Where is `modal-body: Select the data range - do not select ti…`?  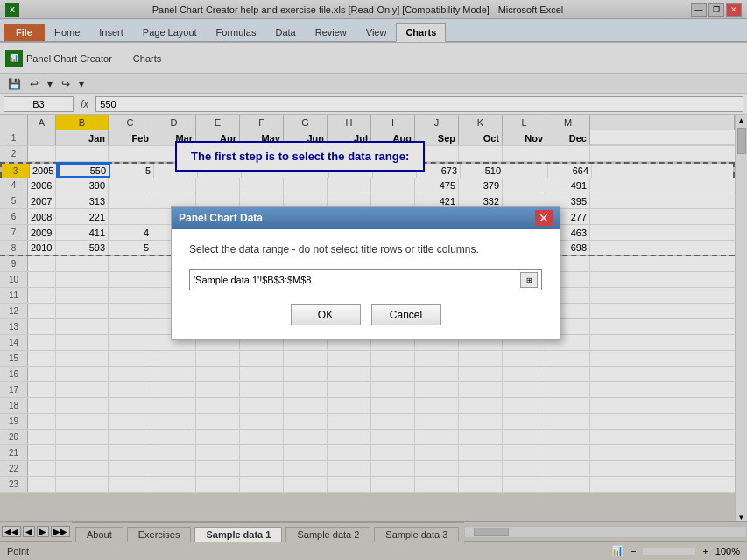
modal-body: Select the data range - do not select ti… is located at coordinates (366, 284).